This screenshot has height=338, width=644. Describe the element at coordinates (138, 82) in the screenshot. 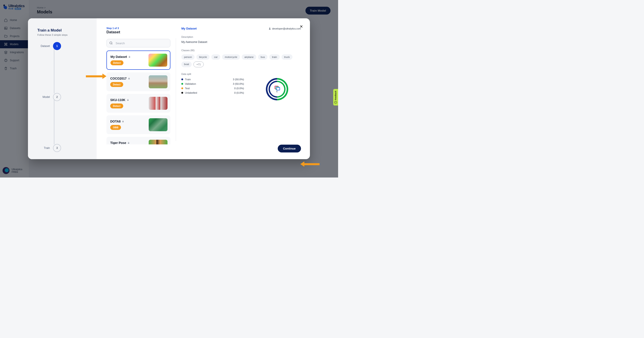

I see `dataset-card-coco2017: COCO2017 Detect` at that location.